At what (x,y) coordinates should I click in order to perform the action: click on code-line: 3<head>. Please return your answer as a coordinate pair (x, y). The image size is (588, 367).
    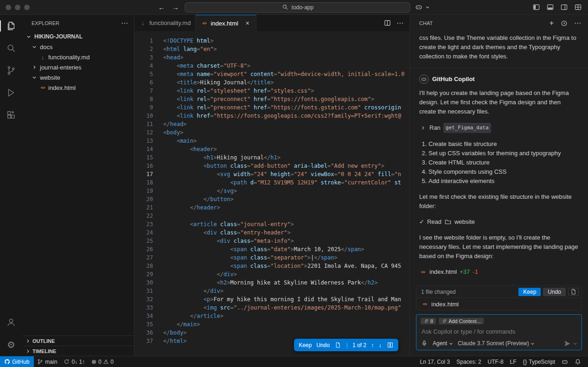
    Looking at the image, I should click on (272, 57).